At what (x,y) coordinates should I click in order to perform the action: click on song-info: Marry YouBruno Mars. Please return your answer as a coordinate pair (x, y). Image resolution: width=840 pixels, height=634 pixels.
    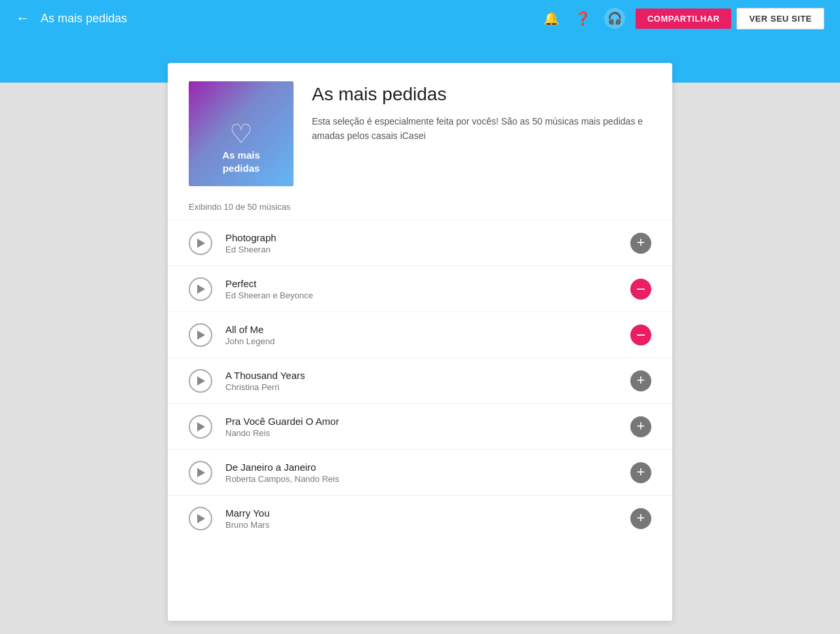
    Looking at the image, I should click on (428, 519).